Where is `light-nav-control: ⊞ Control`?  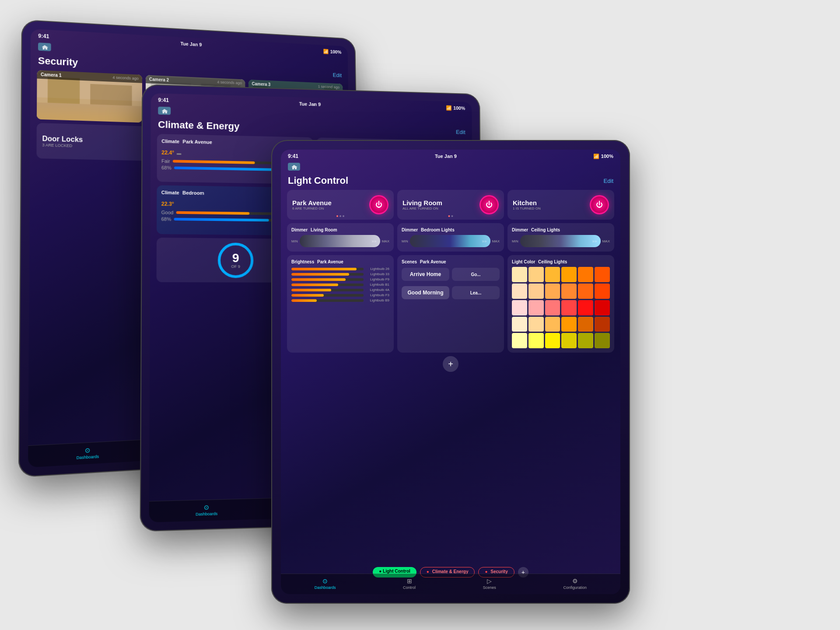 light-nav-control: ⊞ Control is located at coordinates (410, 584).